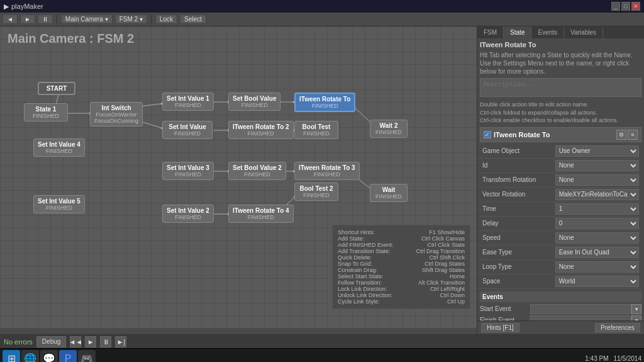 This screenshot has height=362, width=644. I want to click on prop-row: Time 1, so click(561, 209).